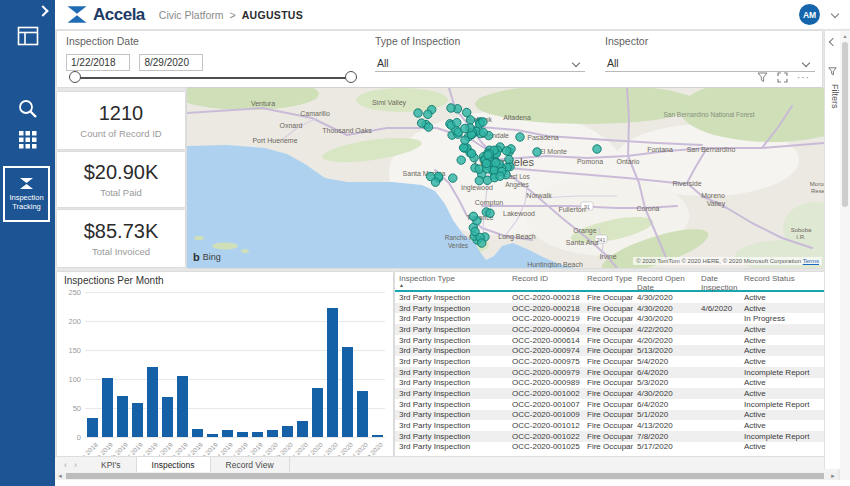  What do you see at coordinates (225, 364) in the screenshot?
I see `inspections-per-month-chart: Inspections Per Month 050100150200250Dec…` at bounding box center [225, 364].